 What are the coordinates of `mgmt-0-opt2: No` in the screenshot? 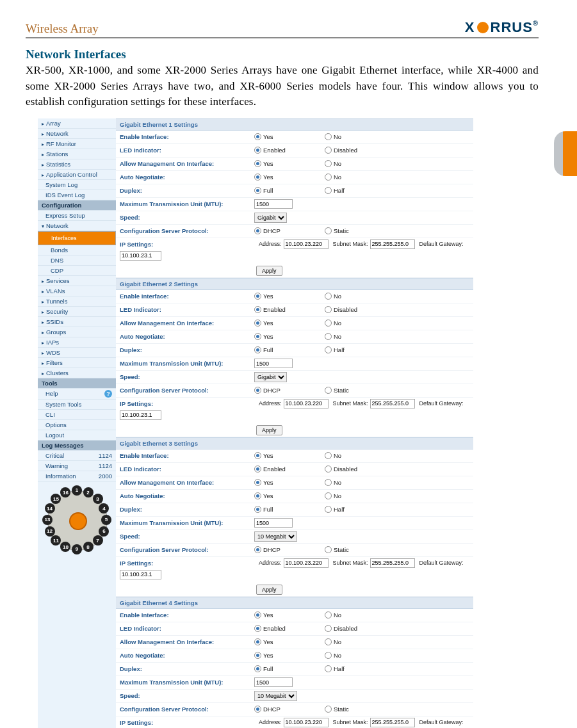 It's located at (333, 164).